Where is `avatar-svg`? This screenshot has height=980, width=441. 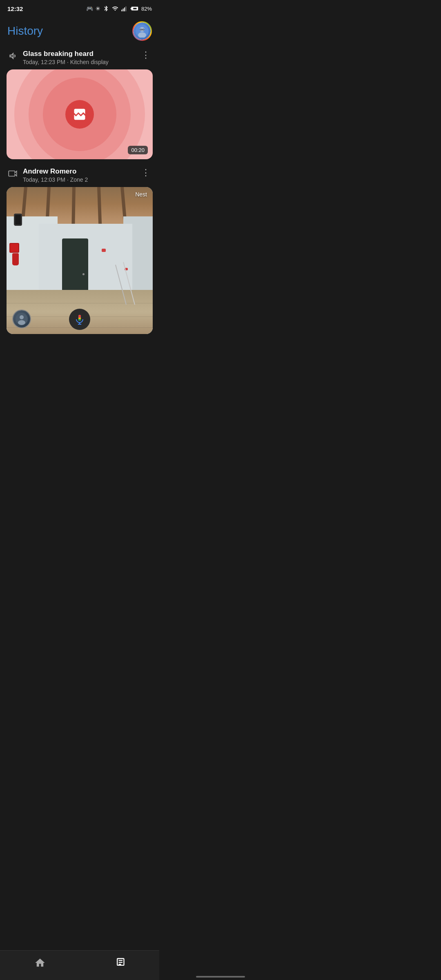
avatar-svg is located at coordinates (142, 31).